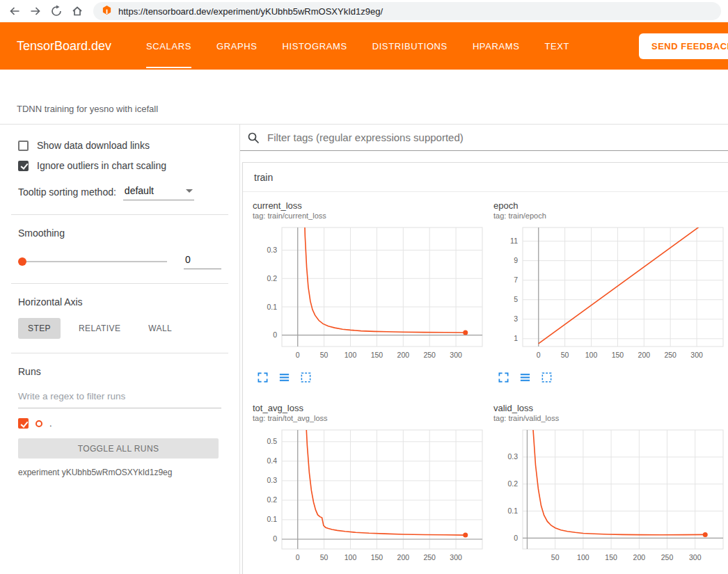 The height and width of the screenshot is (574, 728). I want to click on tag-group-title: train, so click(263, 177).